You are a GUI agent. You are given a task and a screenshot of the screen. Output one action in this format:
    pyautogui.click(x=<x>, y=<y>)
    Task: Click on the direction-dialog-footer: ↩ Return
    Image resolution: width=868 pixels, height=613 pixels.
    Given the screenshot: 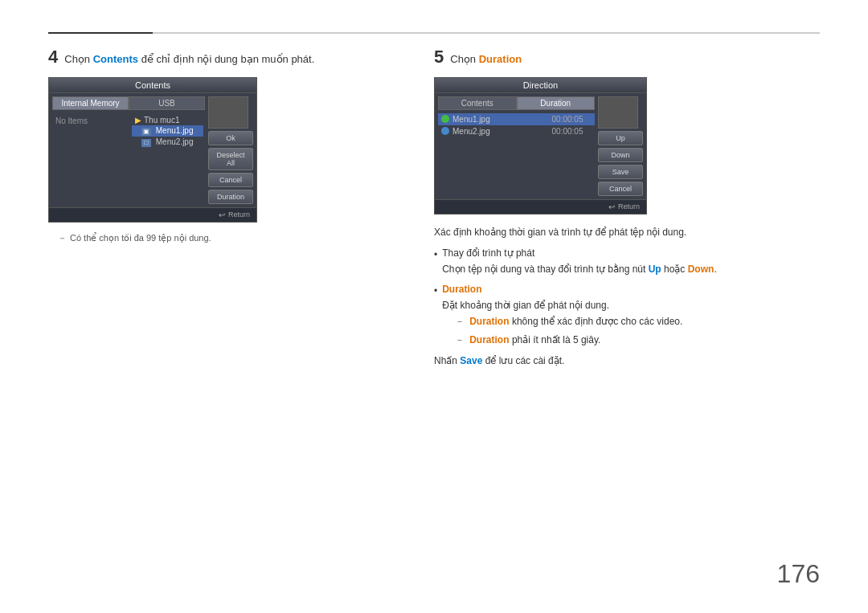 What is the action you would take?
    pyautogui.click(x=540, y=206)
    